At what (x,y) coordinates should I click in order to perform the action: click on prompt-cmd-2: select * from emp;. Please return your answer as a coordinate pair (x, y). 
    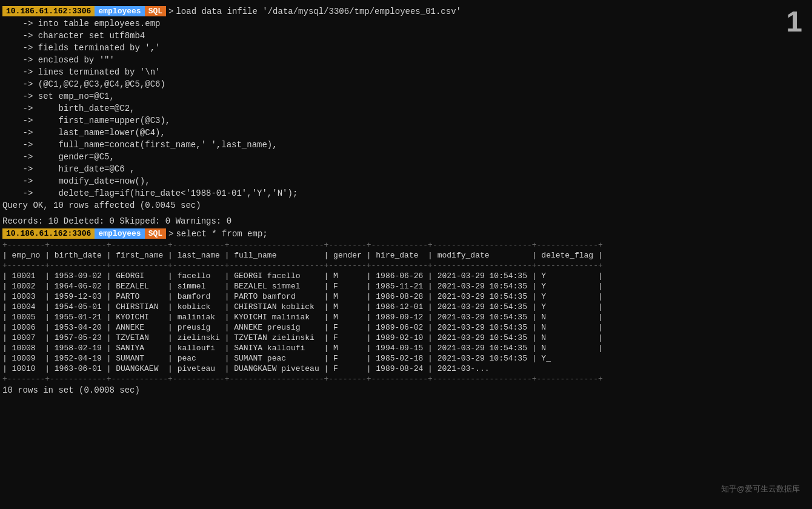
    Looking at the image, I should click on (222, 234).